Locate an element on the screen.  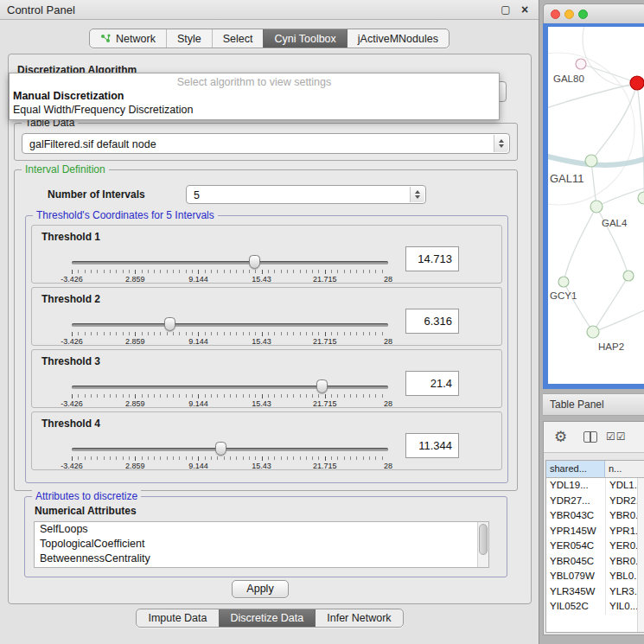
number-of-intervals-label: Number of Intervals is located at coordinates (97, 194).